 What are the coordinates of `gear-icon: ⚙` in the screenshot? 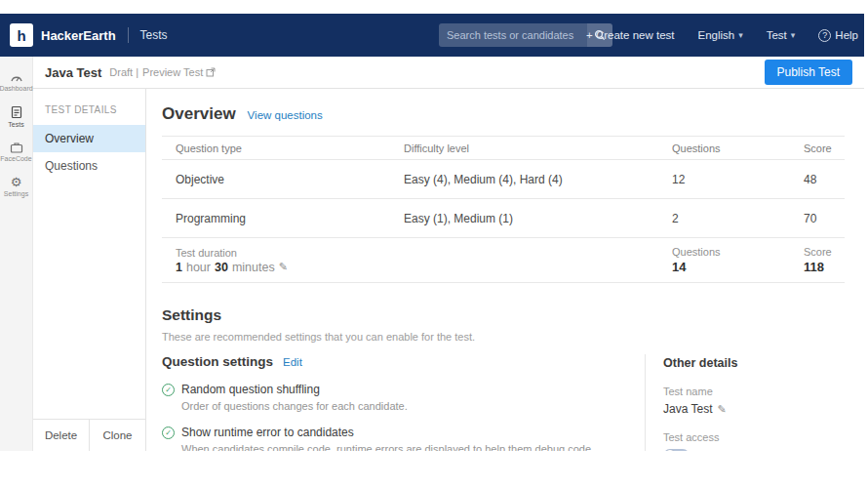 It's located at (17, 182).